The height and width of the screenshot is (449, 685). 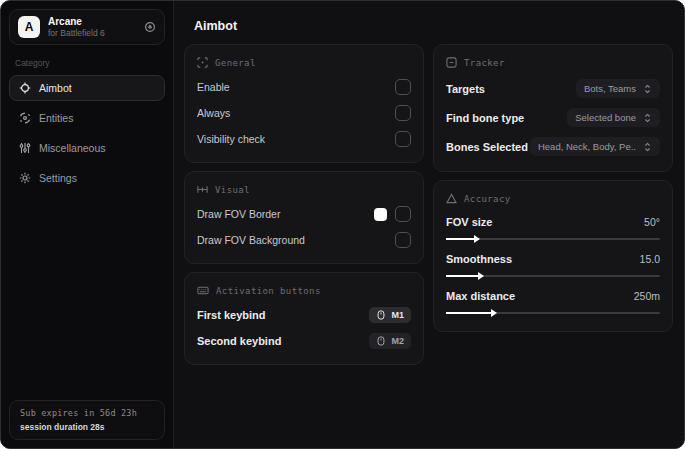 What do you see at coordinates (479, 259) in the screenshot?
I see `setting-label: Smoothness` at bounding box center [479, 259].